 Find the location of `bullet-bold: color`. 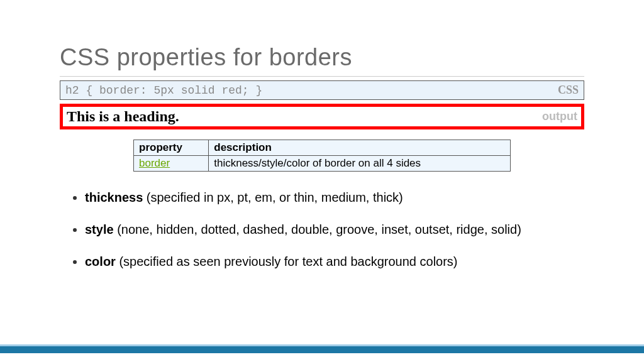

bullet-bold: color is located at coordinates (101, 261).